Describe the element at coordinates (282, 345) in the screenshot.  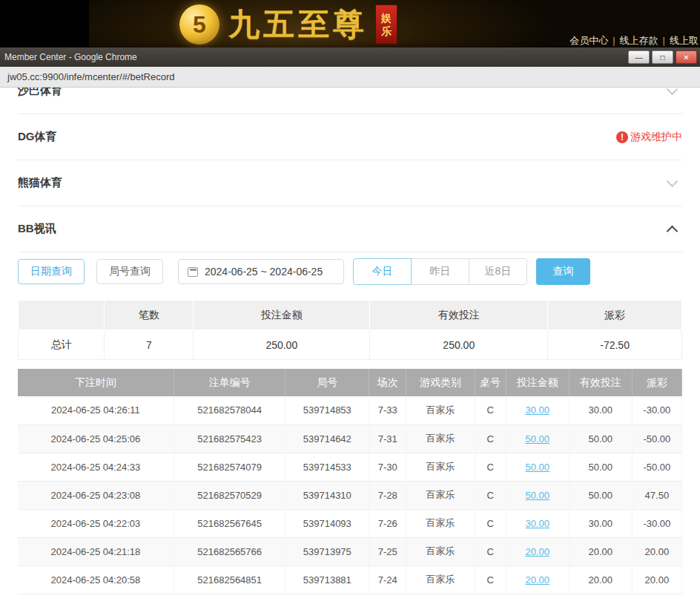
I see `summary-bet-amount: 250.00` at that location.